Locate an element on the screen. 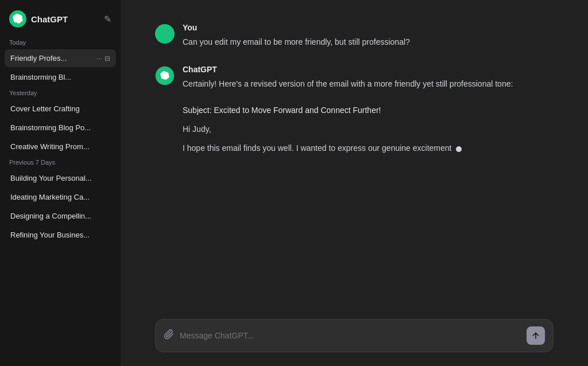 This screenshot has height=366, width=588. app-name: ChatGPT is located at coordinates (49, 20).